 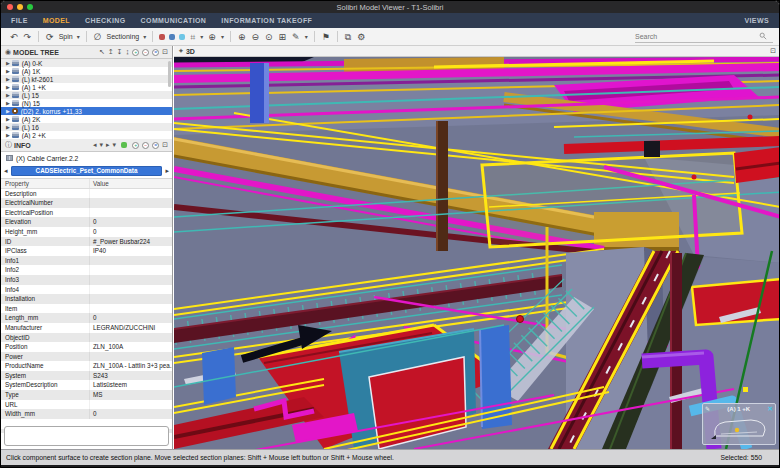 What do you see at coordinates (86, 376) in the screenshot?
I see `property-row: SystemS243` at bounding box center [86, 376].